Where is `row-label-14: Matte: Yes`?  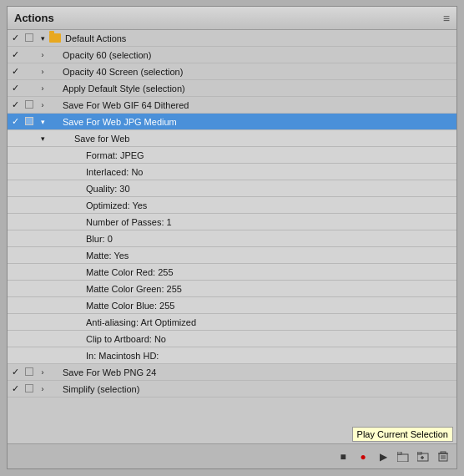
row-label-14: Matte: Yes is located at coordinates (270, 256).